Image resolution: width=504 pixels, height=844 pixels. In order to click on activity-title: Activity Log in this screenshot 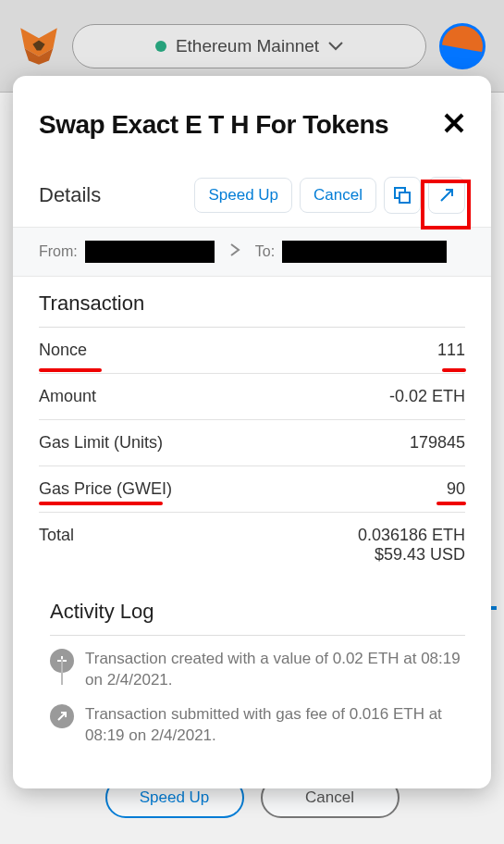, I will do `click(257, 618)`.